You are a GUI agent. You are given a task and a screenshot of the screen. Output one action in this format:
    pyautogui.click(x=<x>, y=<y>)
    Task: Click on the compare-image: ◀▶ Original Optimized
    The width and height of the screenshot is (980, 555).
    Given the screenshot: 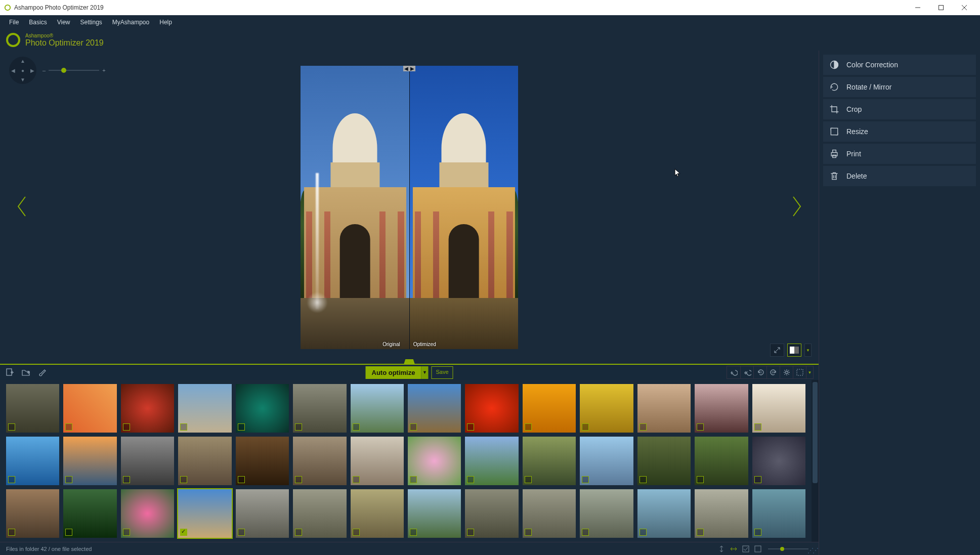 What is the action you would take?
    pyautogui.click(x=409, y=207)
    